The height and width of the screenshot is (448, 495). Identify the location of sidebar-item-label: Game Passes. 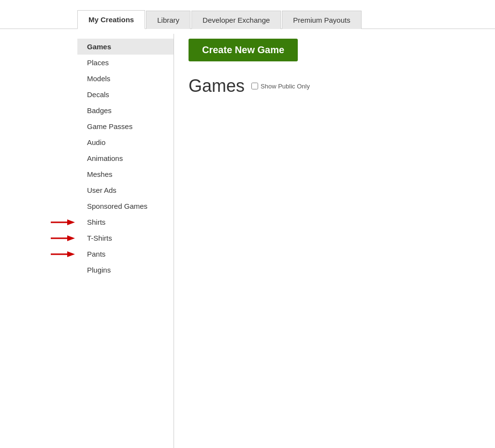
(110, 127).